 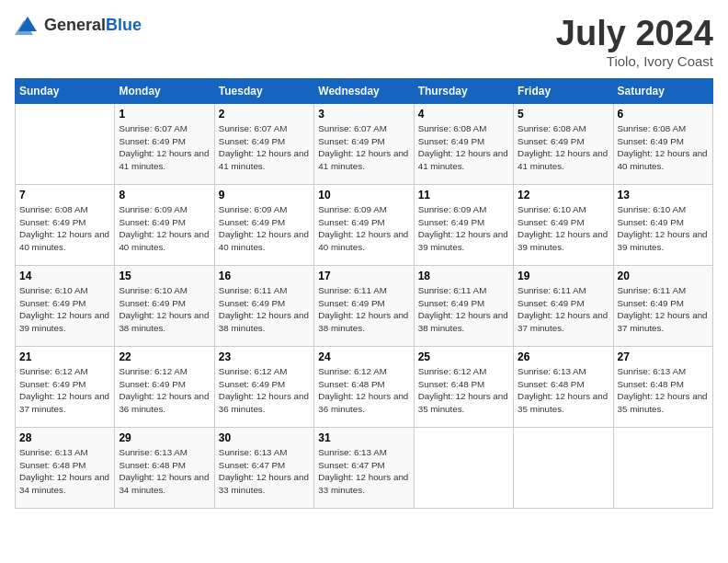 What do you see at coordinates (165, 224) in the screenshot?
I see `calendar-cell: 8Sunrise: 6:09 AMSunset: 6:49 PMDaylight…` at bounding box center [165, 224].